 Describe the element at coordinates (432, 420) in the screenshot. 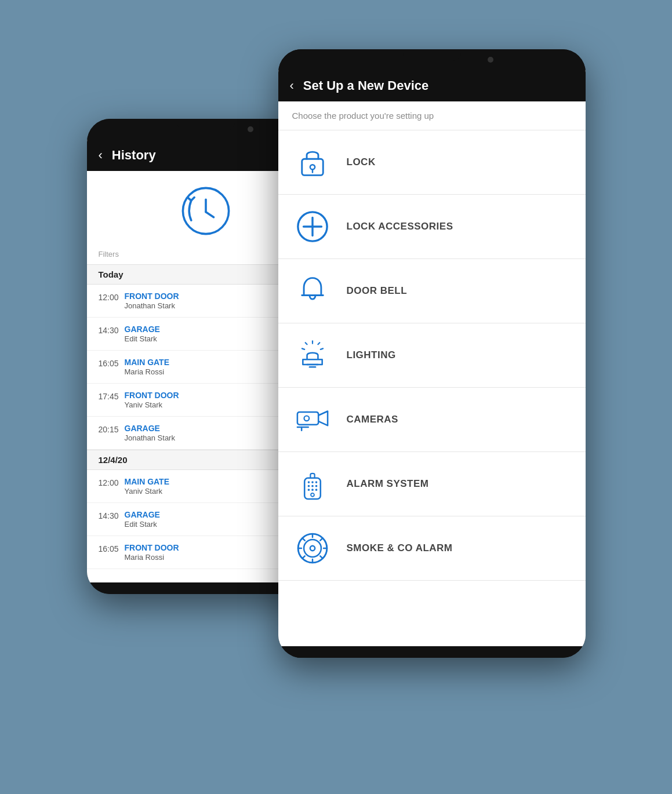

I see `device-item-cameras: CAMERAS` at that location.